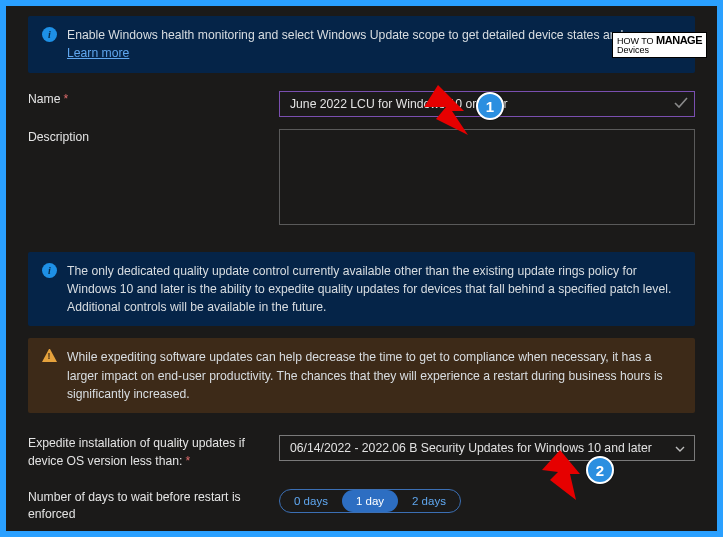 The height and width of the screenshot is (537, 723). I want to click on learn-more-link: Learn more, so click(98, 53).